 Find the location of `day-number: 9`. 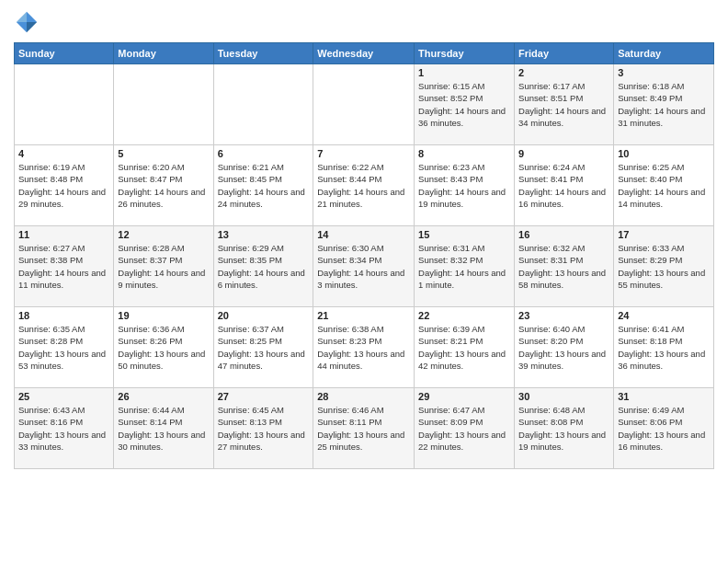

day-number: 9 is located at coordinates (564, 154).